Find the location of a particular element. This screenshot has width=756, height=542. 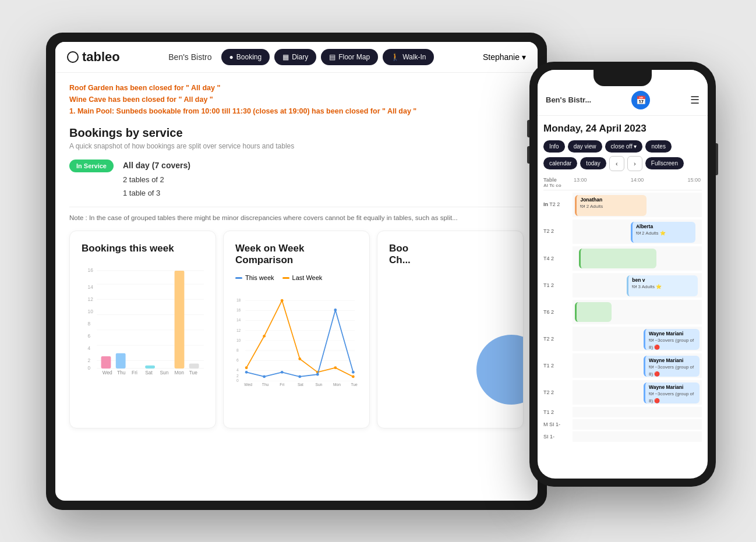

svg-text: Sat is located at coordinates (149, 373).